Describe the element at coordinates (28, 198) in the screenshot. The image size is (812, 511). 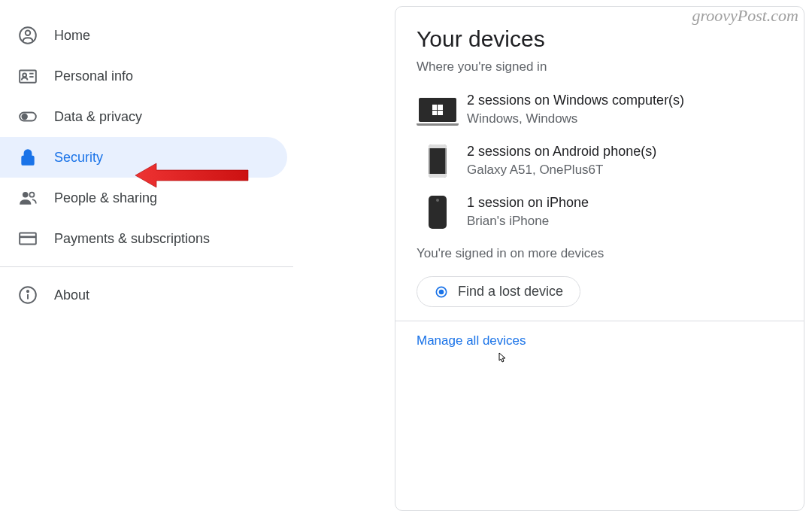
I see `people-icon` at that location.